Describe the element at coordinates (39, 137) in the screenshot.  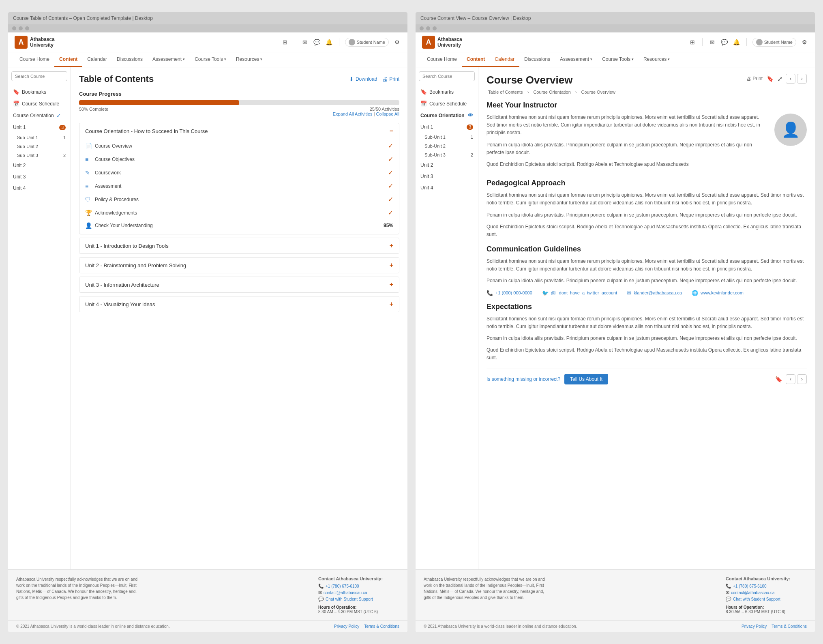
I see `sidebar-subunit1: Sub-Unit 1 1` at that location.